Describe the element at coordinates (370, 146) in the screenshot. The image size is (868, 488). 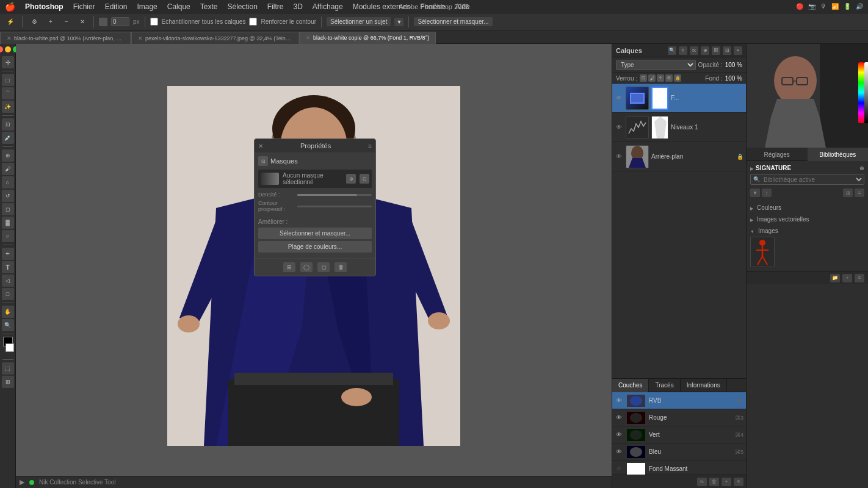
I see `panel-menu-btn: ≡` at that location.